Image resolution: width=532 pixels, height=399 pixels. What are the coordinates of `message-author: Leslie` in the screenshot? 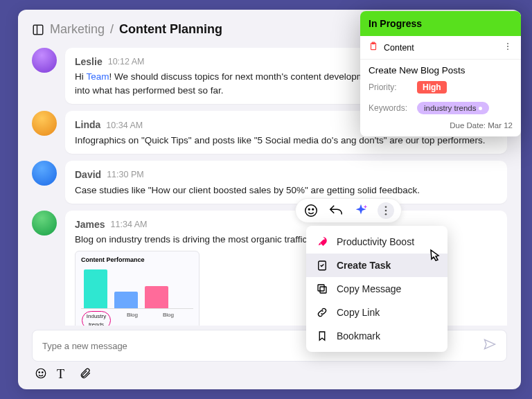 It's located at (89, 62).